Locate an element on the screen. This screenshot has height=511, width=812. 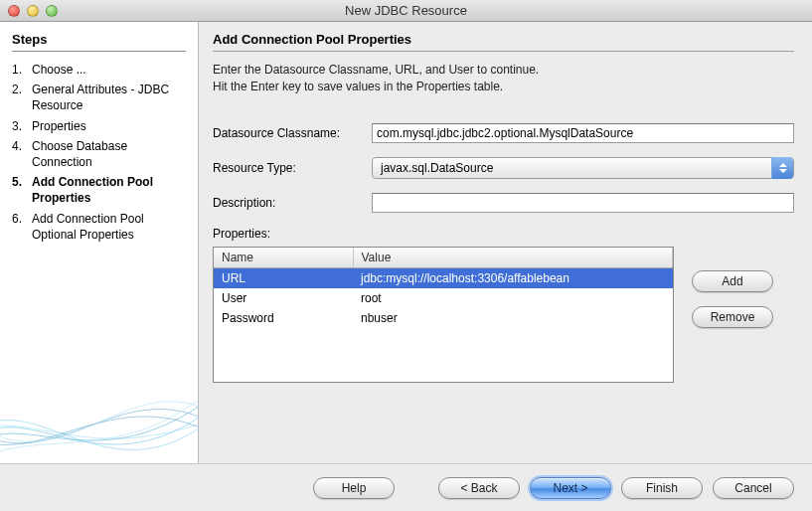
steps-list: 1.Choose ...2.General Attributes - JDBC … is located at coordinates (99, 152).